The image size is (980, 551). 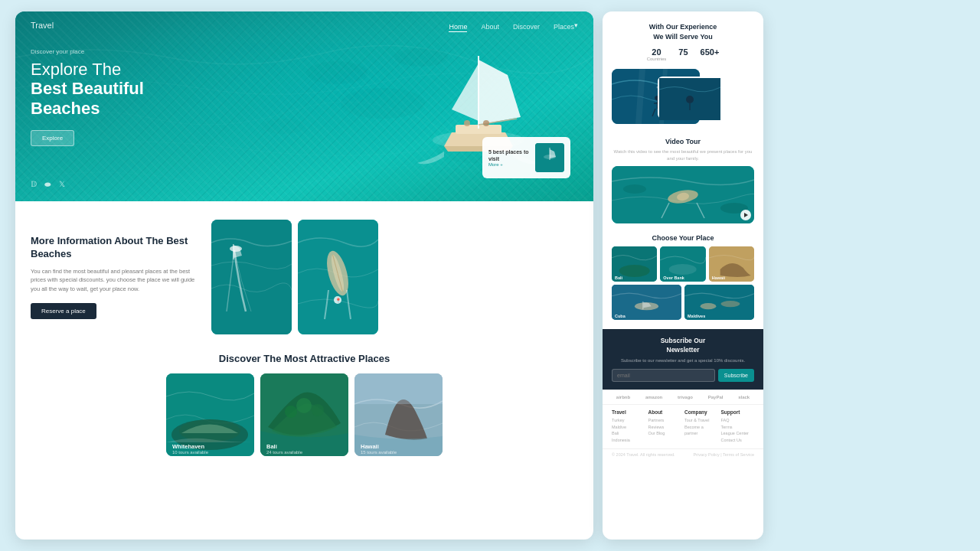 I want to click on footer-company-title: Company, so click(x=701, y=412).